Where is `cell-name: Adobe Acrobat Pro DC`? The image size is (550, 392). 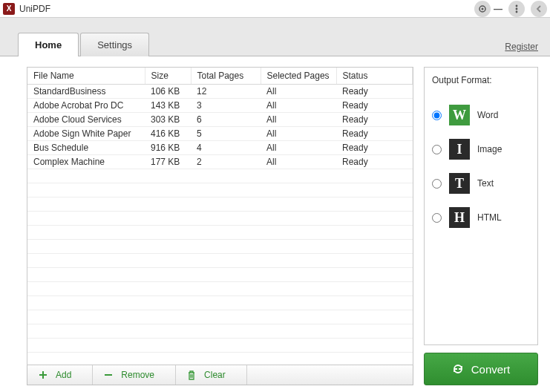
cell-name: Adobe Acrobat Pro DC is located at coordinates (86, 105).